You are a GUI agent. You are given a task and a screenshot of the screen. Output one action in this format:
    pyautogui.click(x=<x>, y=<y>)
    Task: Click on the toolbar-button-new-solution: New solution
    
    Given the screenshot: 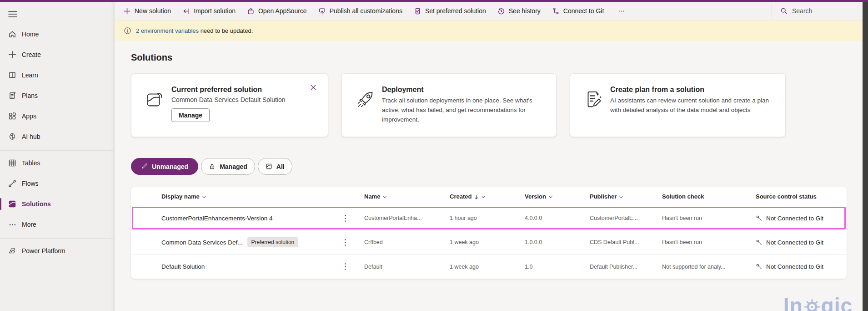 What is the action you would take?
    pyautogui.click(x=147, y=11)
    